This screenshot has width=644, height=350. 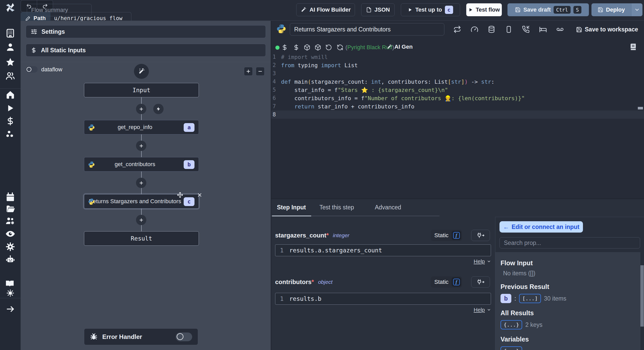 What do you see at coordinates (10, 309) in the screenshot?
I see `collapse-arrow-icon` at bounding box center [10, 309].